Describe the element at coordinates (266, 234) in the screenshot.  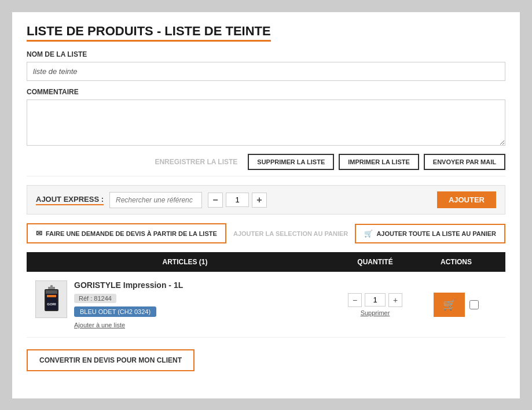
I see `middle-actions-row: ✉ FAIRE UNE DEMANDE DE DEVIS À PARTIR DE…` at that location.